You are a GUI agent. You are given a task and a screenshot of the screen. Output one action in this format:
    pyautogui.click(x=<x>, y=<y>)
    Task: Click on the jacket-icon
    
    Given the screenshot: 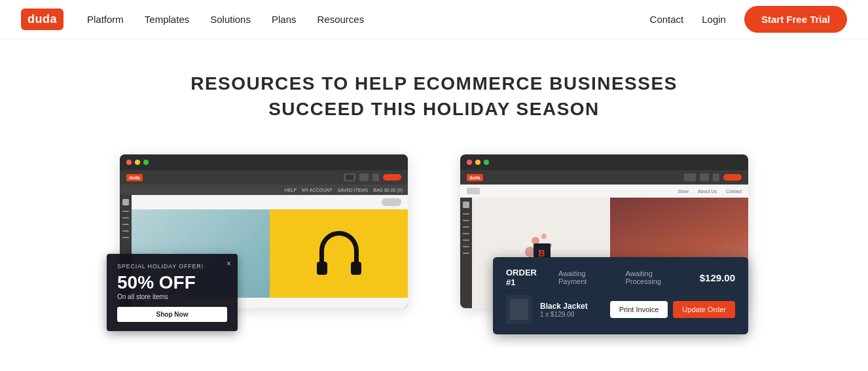 What is the action you would take?
    pyautogui.click(x=519, y=309)
    